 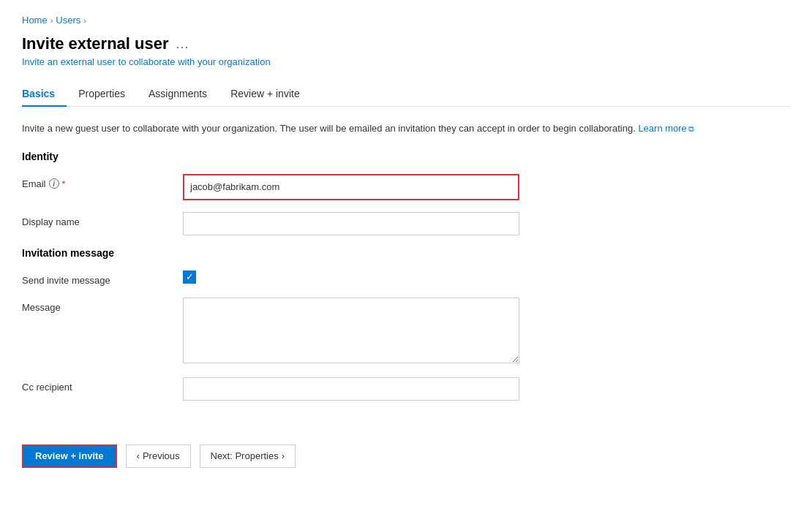 I want to click on email-input, so click(x=351, y=187).